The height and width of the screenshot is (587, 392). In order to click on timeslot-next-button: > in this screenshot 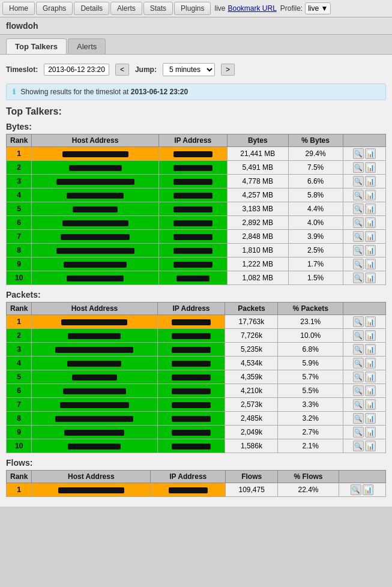, I will do `click(228, 70)`.